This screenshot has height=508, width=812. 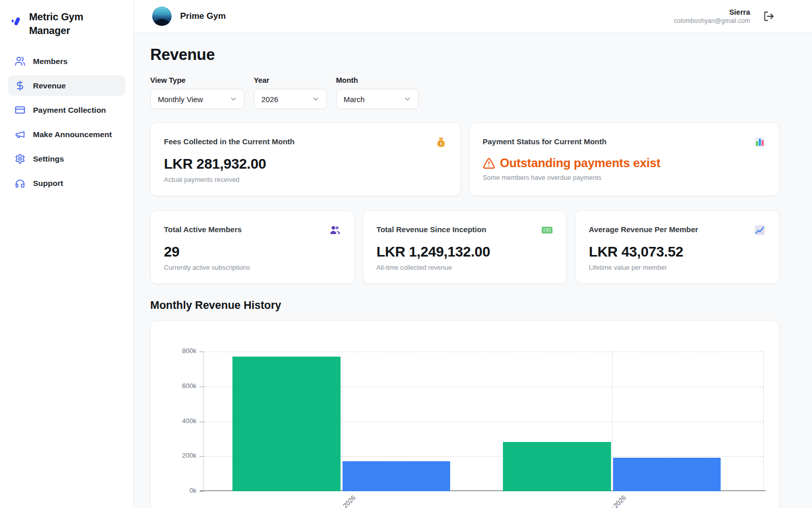 I want to click on sidebar-item-settings: Settings, so click(x=67, y=158).